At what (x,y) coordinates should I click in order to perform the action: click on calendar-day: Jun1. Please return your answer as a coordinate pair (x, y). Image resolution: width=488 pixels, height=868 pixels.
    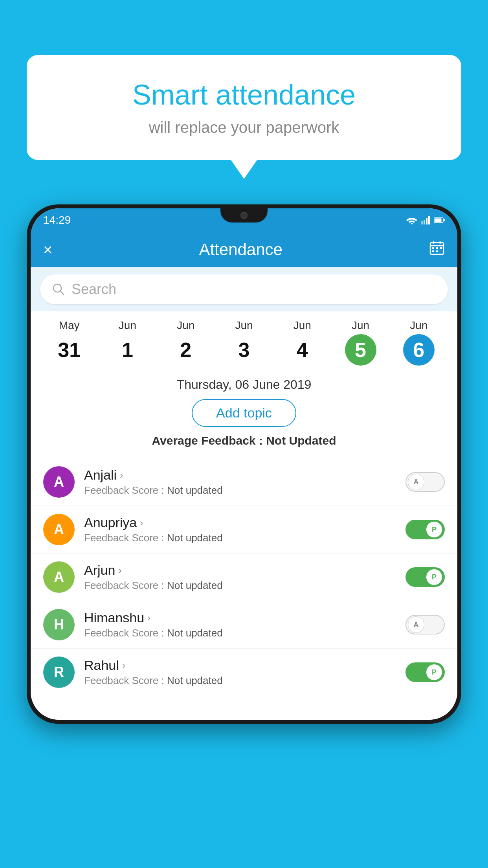
    Looking at the image, I should click on (127, 342).